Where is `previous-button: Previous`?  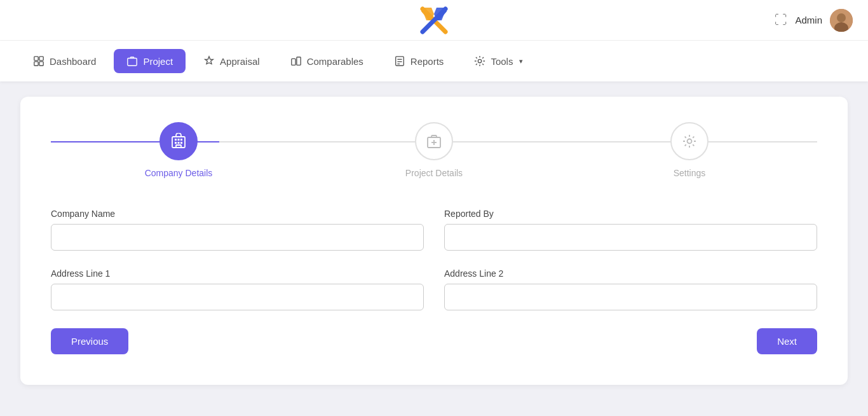 previous-button: Previous is located at coordinates (90, 341).